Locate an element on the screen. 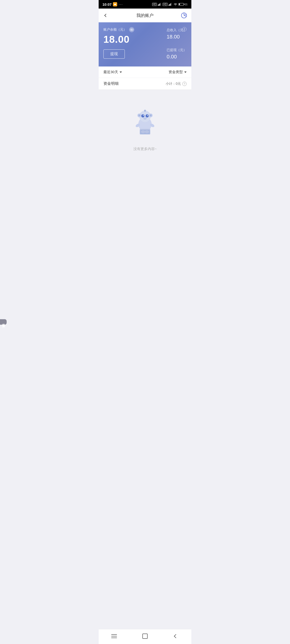 Image resolution: width=290 pixels, height=644 pixels. wifi-icon is located at coordinates (176, 4).